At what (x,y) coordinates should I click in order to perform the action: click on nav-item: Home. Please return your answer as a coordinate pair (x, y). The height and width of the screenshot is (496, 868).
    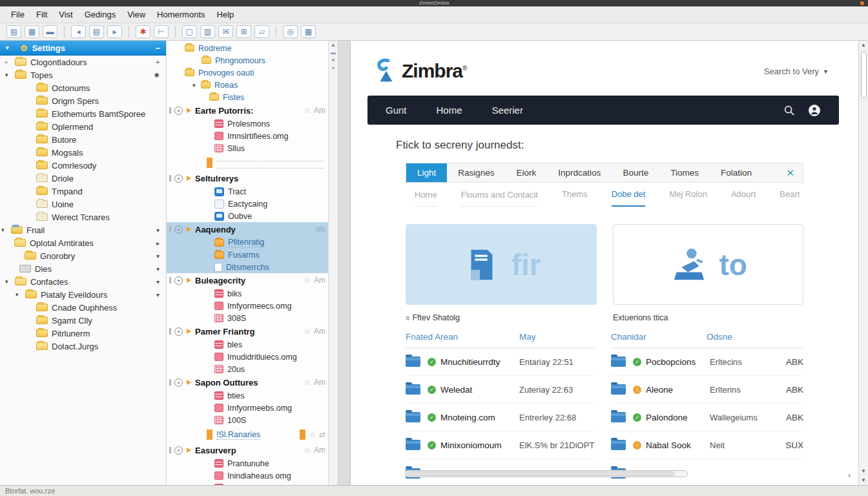
    Looking at the image, I should click on (450, 110).